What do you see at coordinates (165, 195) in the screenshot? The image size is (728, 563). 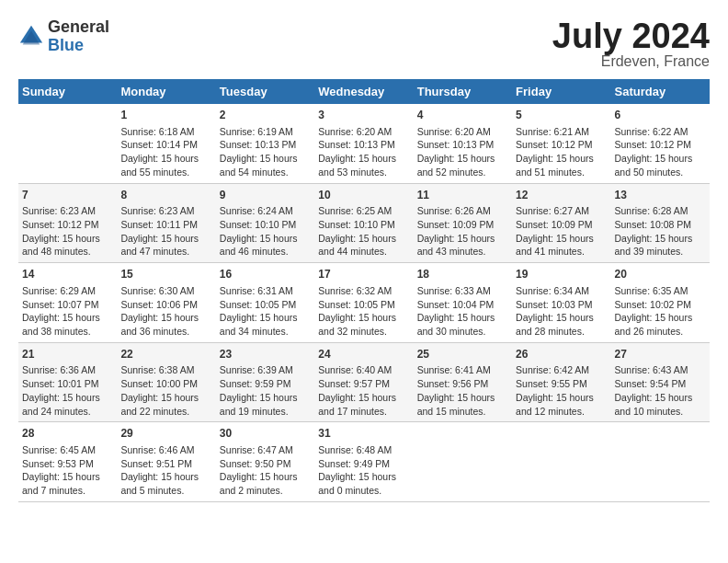 I see `day-number: 8` at bounding box center [165, 195].